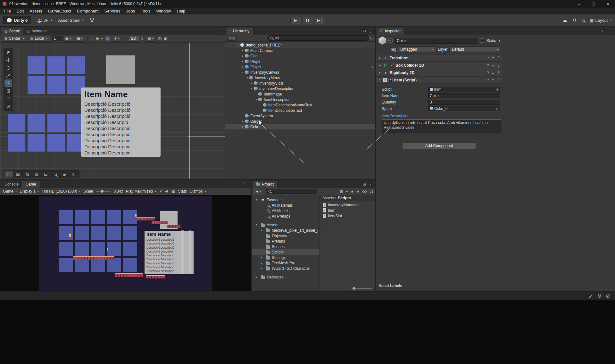  I want to click on view-tool-button, so click(8, 53).